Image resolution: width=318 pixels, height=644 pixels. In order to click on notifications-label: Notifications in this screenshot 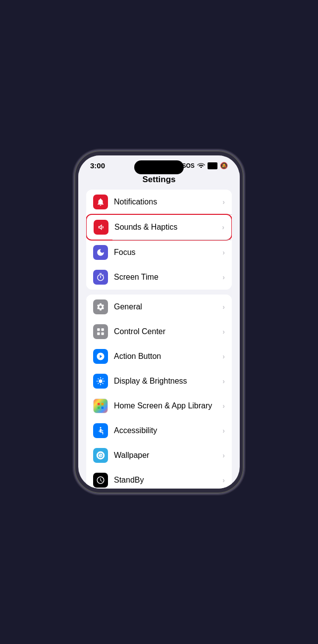, I will do `click(168, 202)`.